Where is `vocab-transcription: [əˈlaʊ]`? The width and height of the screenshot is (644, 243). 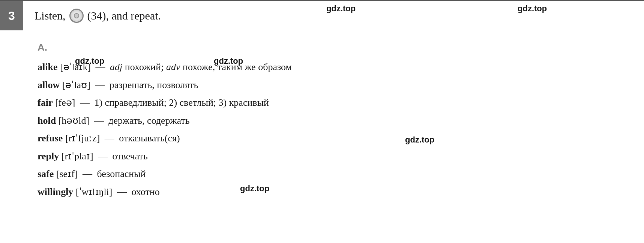
vocab-transcription: [əˈlaʊ] is located at coordinates (77, 85).